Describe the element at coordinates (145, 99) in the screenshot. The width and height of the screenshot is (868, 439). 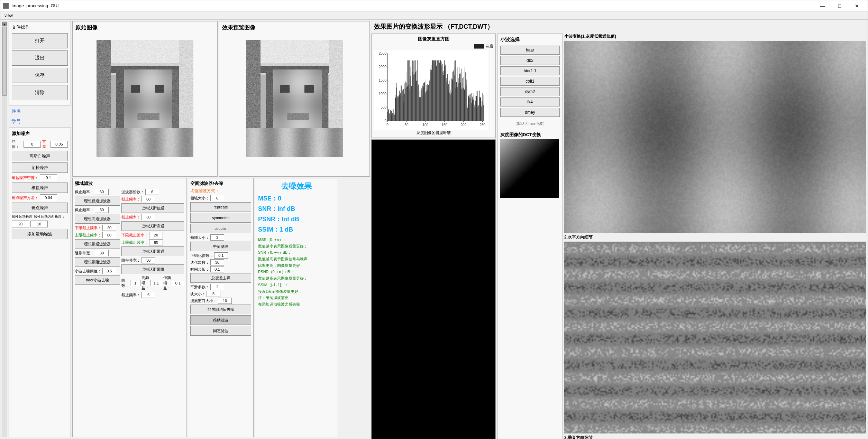
I see `original-lenna-image` at that location.